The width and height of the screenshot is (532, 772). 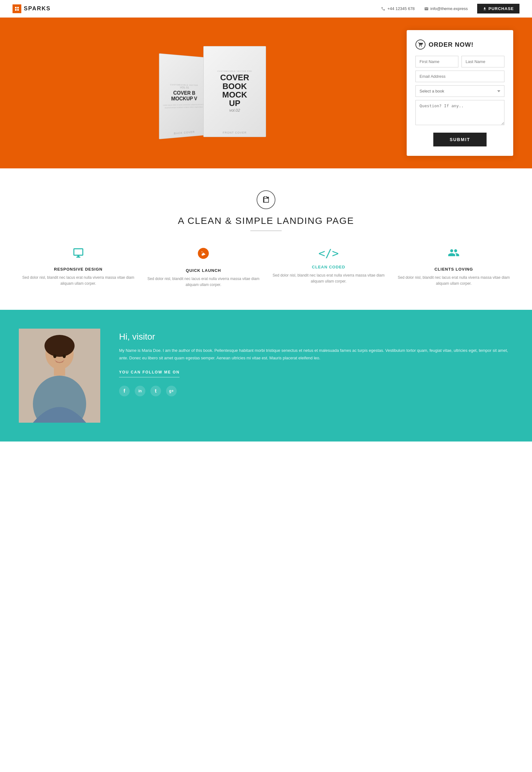 I want to click on submit-button: SUBMIT, so click(x=460, y=139).